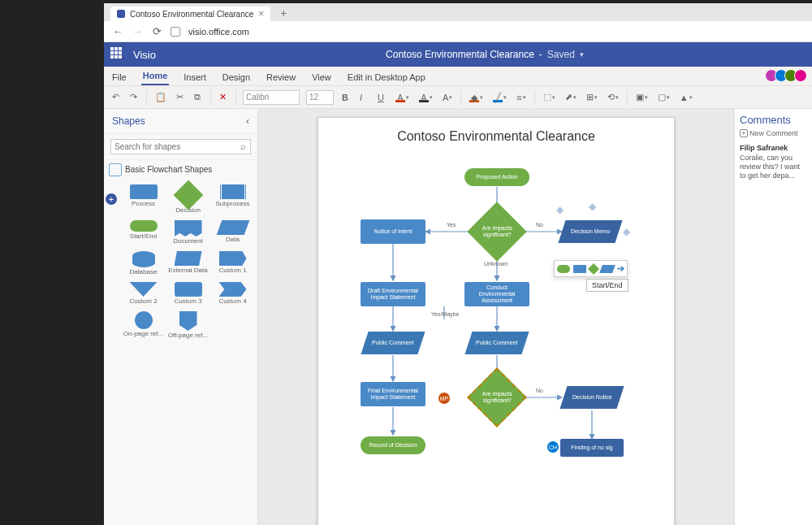  What do you see at coordinates (497, 232) in the screenshot?
I see `node-impacts-significant: Are impacts significant?` at bounding box center [497, 232].